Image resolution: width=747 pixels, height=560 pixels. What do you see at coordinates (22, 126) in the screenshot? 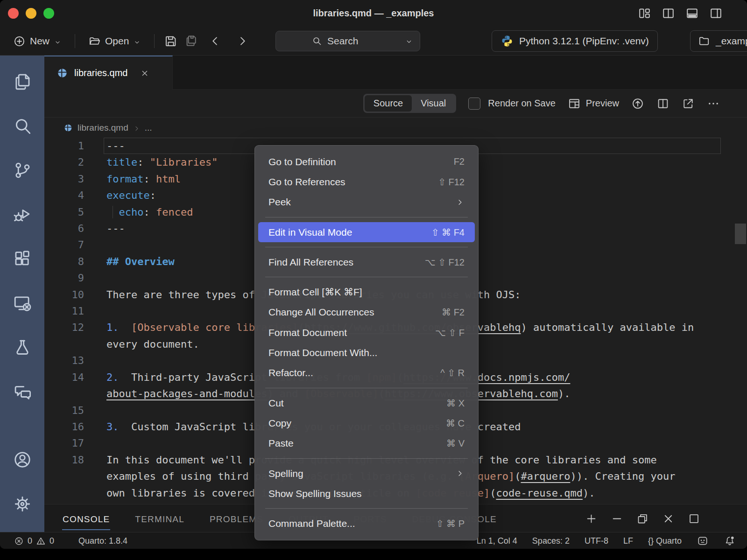
I see `search-big-icon` at bounding box center [22, 126].